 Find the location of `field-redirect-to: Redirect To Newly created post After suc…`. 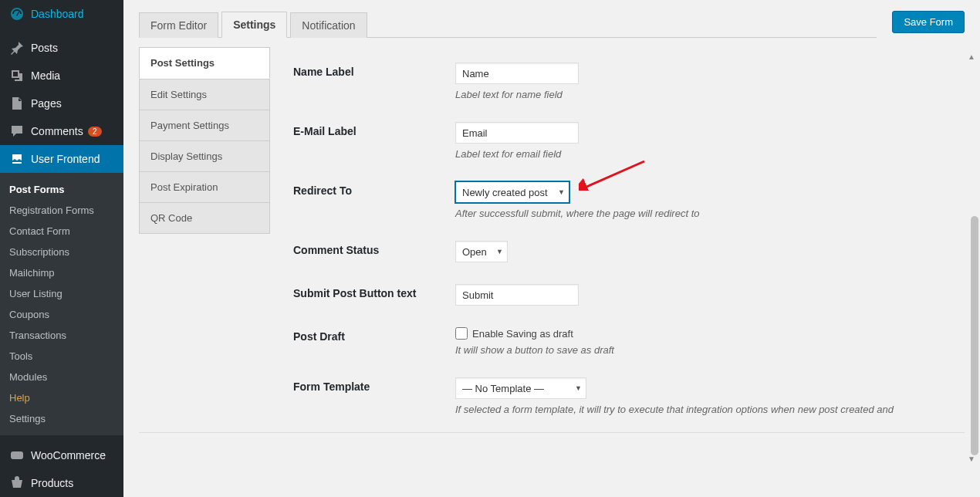

field-redirect-to: Redirect To Newly created post After suc… is located at coordinates (625, 201).